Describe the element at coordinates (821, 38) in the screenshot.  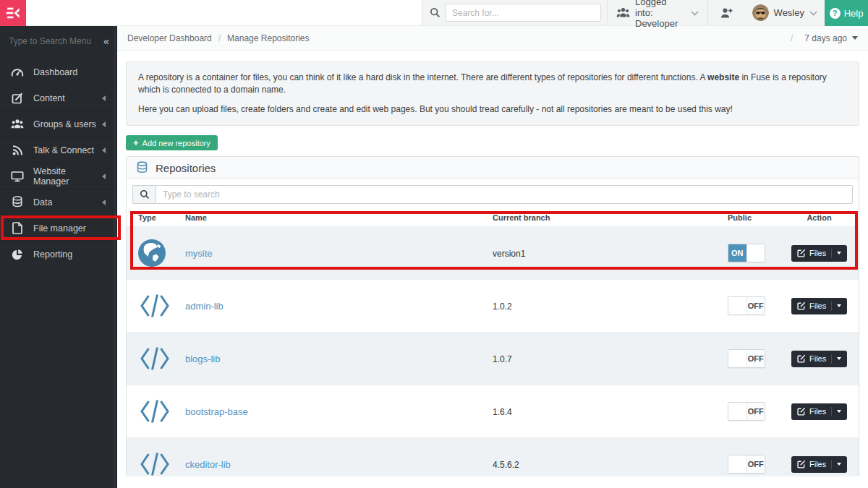
I see `timestamp-dropdown: / 7 days ago` at that location.